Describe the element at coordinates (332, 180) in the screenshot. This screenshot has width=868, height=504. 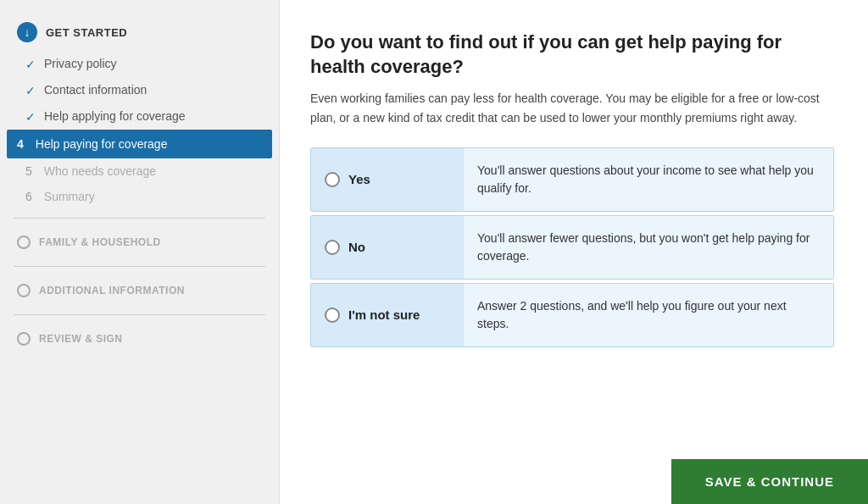
I see `radio-yes` at that location.